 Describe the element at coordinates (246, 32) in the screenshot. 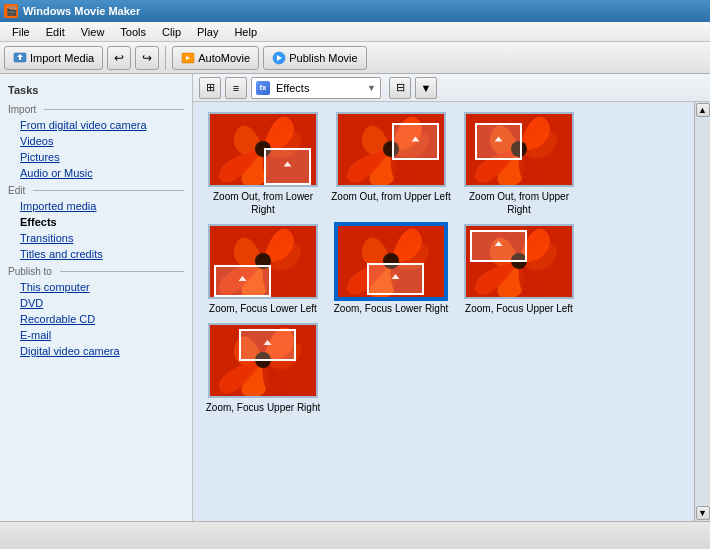

I see `menu-help: Help` at that location.